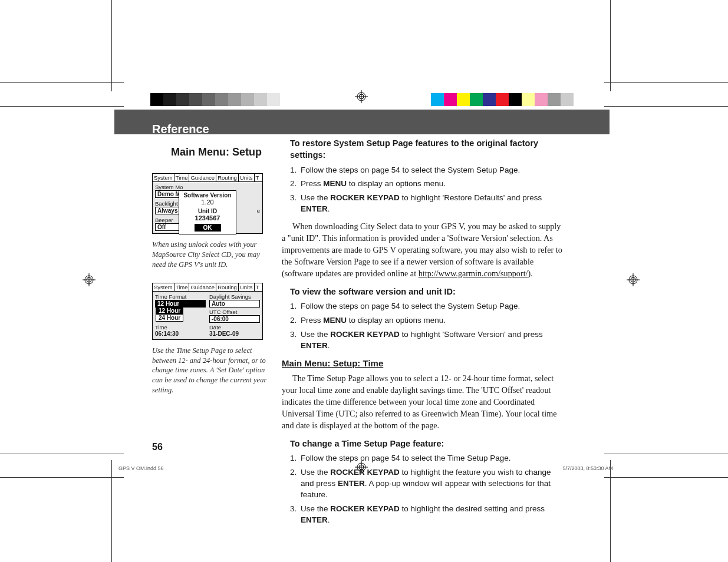  Describe the element at coordinates (427, 184) in the screenshot. I see `list-item: 2.Press MENU to display an options menu.` at that location.